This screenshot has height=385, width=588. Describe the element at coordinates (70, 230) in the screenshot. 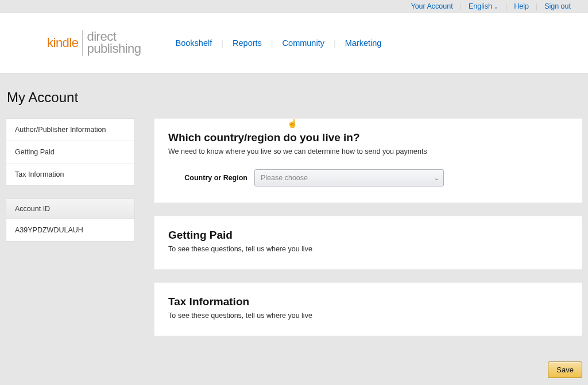

I see `account-id-value: A39YPDZWDULAUH` at that location.